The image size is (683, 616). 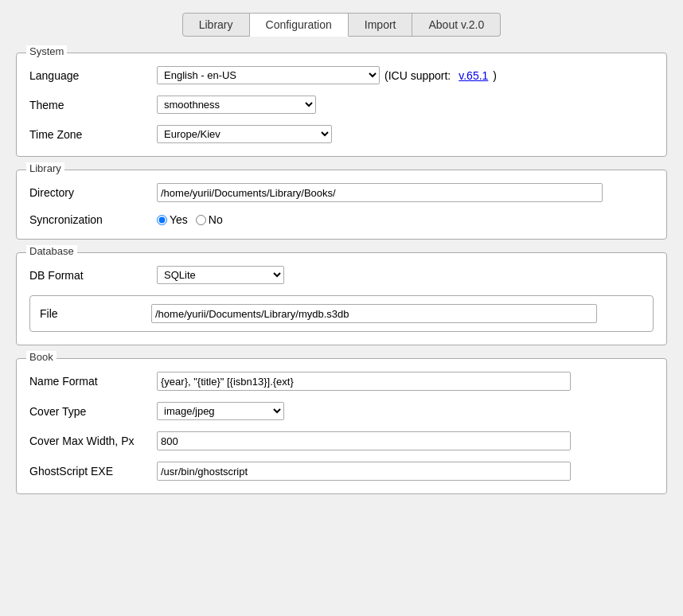 What do you see at coordinates (342, 22) in the screenshot?
I see `navigation-bar: Library Configuration Import About v.2.0` at bounding box center [342, 22].